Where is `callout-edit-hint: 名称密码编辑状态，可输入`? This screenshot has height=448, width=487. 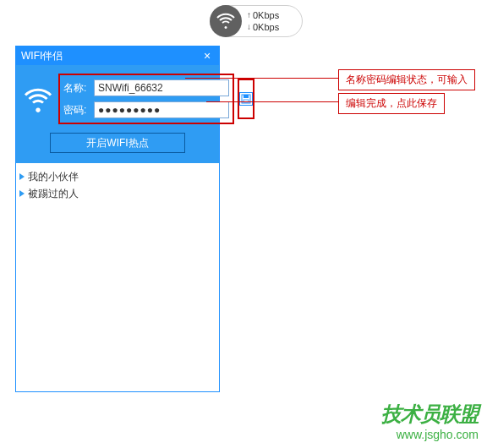
callout-edit-hint: 名称密码编辑状态，可输入 is located at coordinates (407, 79).